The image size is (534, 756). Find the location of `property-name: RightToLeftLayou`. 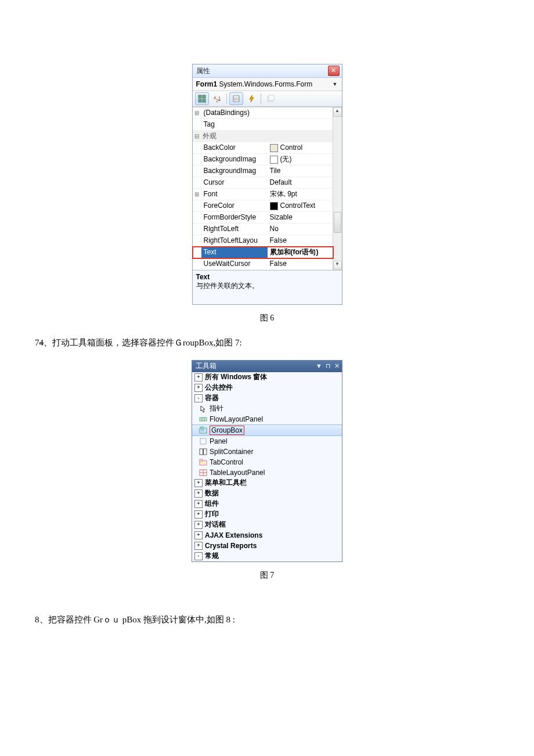

property-name: RightToLeftLayou is located at coordinates (234, 240).